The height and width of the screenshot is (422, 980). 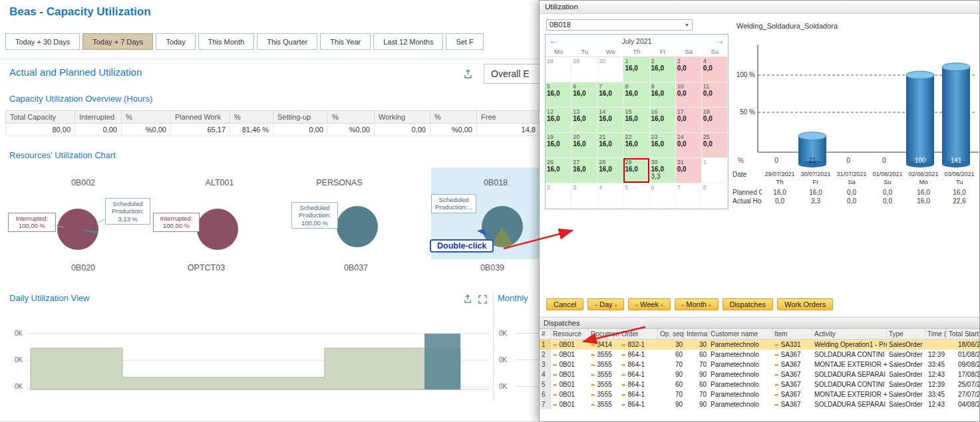 I want to click on calendar-day-9: 916,0, so click(x=663, y=95).